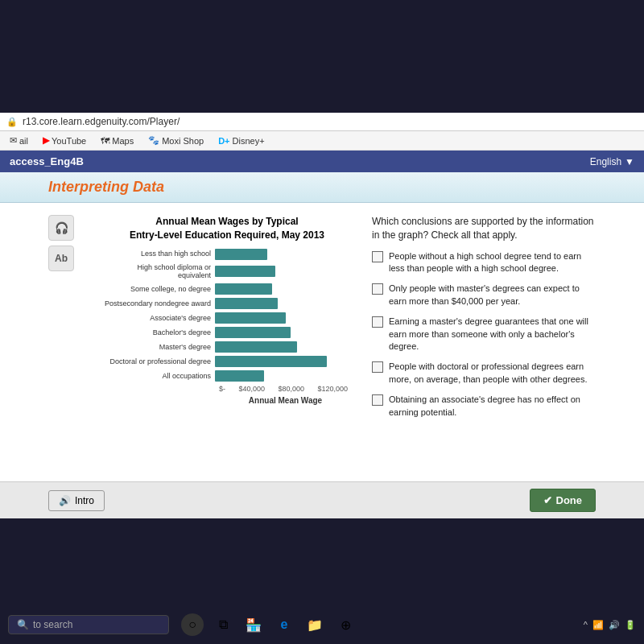 This screenshot has width=644, height=644. Describe the element at coordinates (345, 625) in the screenshot. I see `taskbar-chrome: ⊕` at that location.